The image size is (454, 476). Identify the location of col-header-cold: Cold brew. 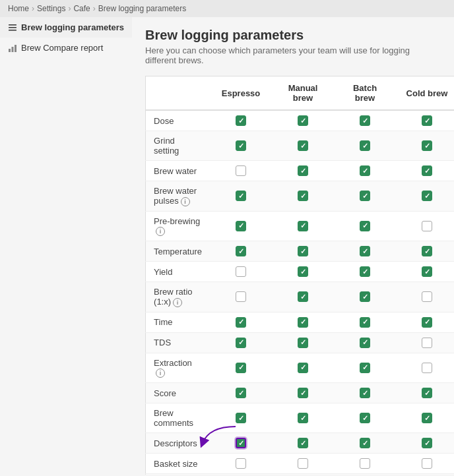
(425, 94).